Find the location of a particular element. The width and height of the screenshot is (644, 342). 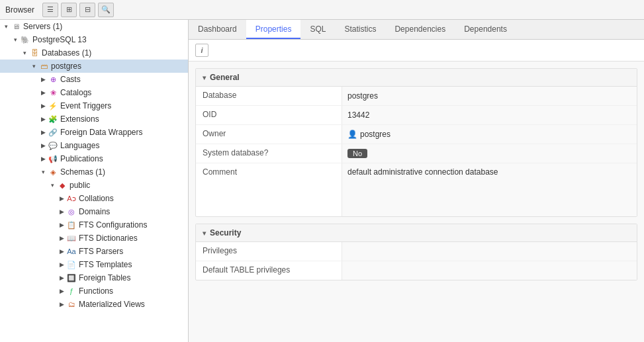

tree-item-extensions: ▶🧩Extensions is located at coordinates (94, 119).